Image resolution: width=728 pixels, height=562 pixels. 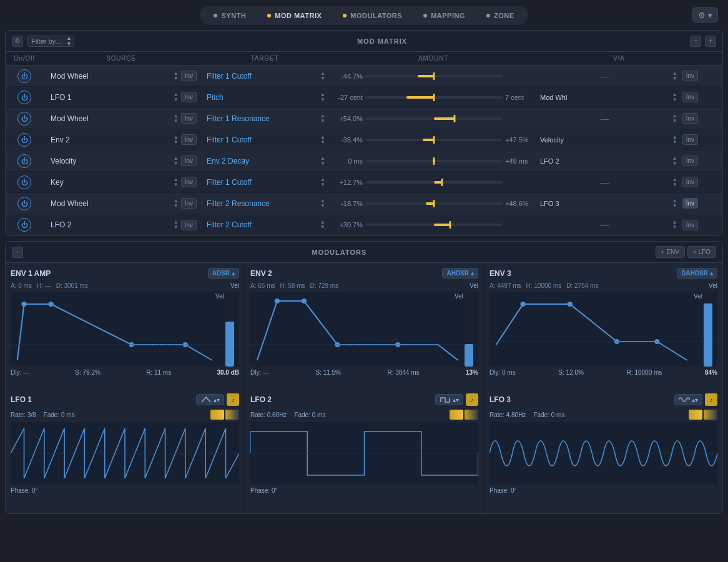 I want to click on env3-type-select: DAHDSR ▴, so click(x=697, y=274).